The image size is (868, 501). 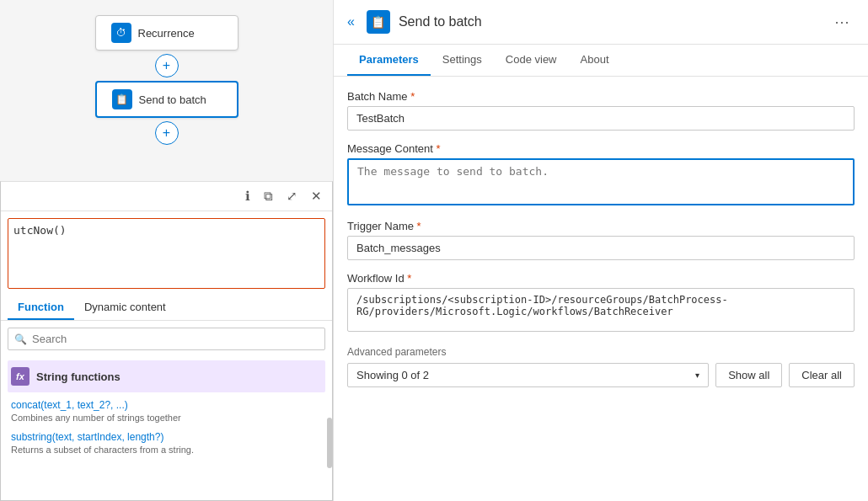 I want to click on copy-button: ⧉, so click(x=268, y=196).